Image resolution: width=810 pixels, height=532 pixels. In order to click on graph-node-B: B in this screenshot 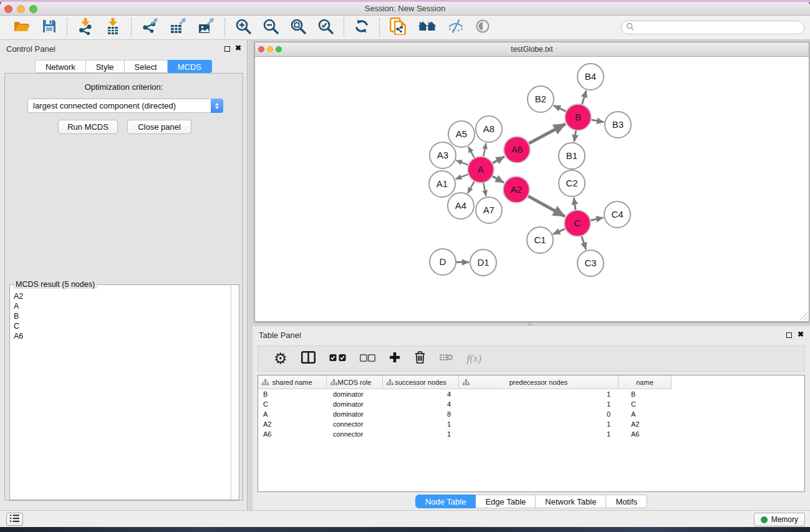, I will do `click(578, 117)`.